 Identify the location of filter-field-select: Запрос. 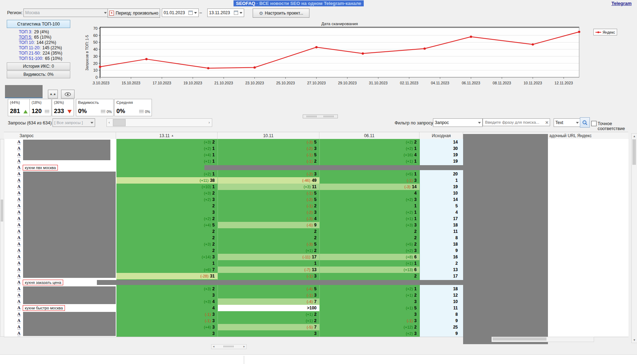
(458, 123).